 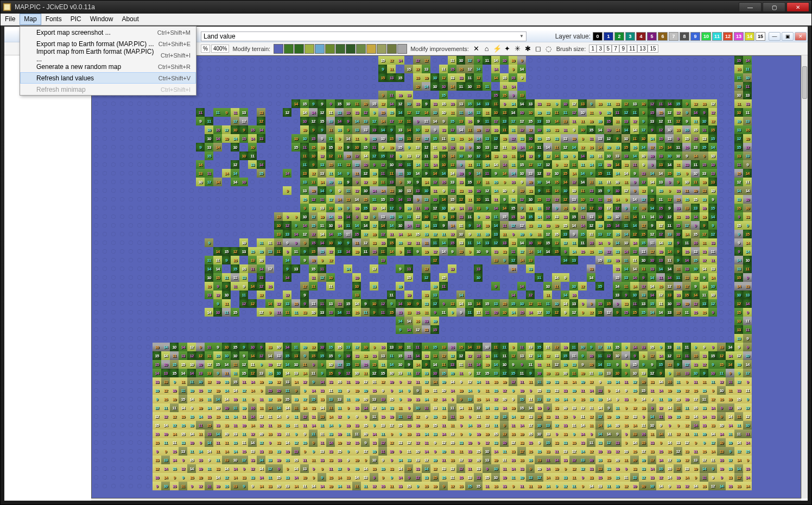 What do you see at coordinates (773, 7) in the screenshot?
I see `window-buttons: — ▢ ✕` at bounding box center [773, 7].